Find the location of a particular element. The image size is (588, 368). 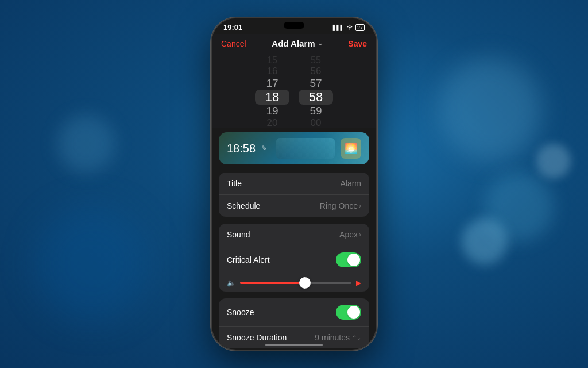

critical-alert-toggle is located at coordinates (349, 260).